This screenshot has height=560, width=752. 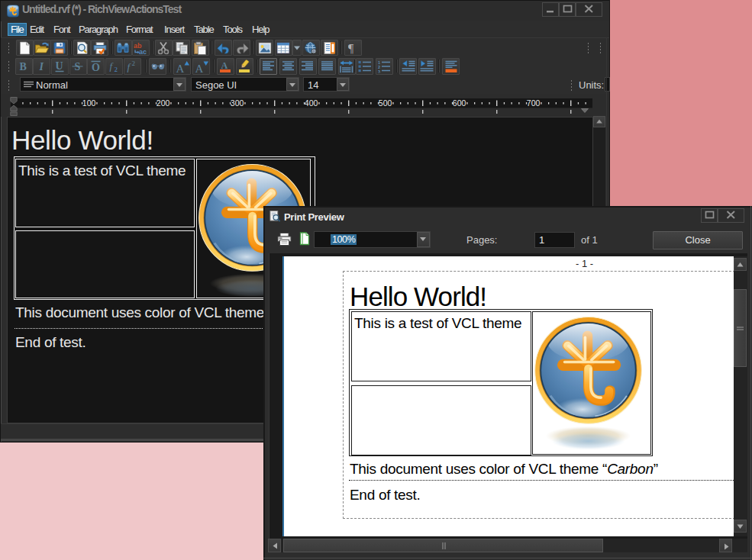 I want to click on svg-text: 500, so click(x=386, y=103).